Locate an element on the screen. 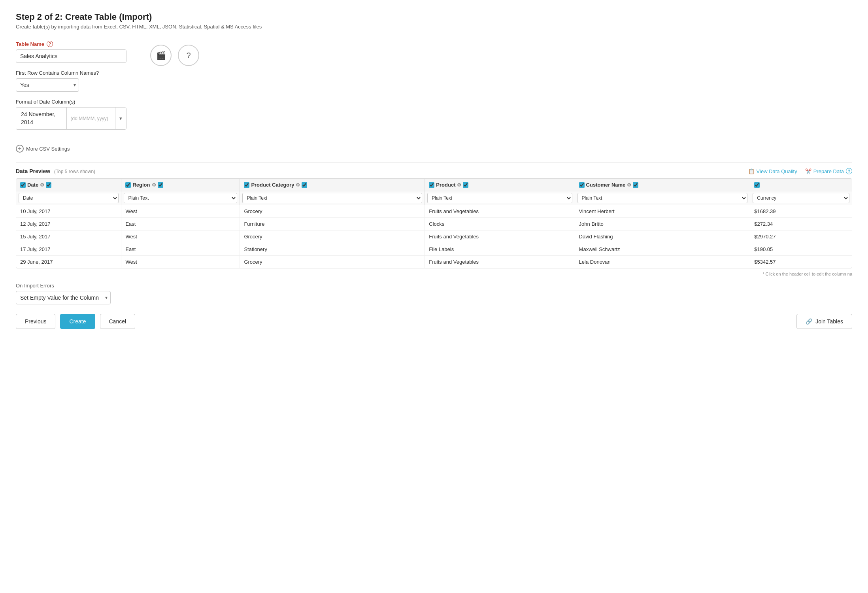  table-cell: Lela Donovan is located at coordinates (662, 262).